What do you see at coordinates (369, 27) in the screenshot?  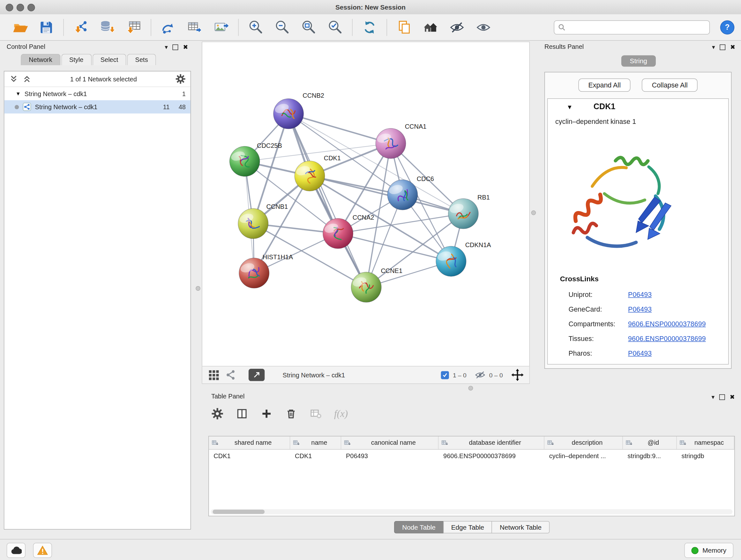 I see `apply-layout-button` at bounding box center [369, 27].